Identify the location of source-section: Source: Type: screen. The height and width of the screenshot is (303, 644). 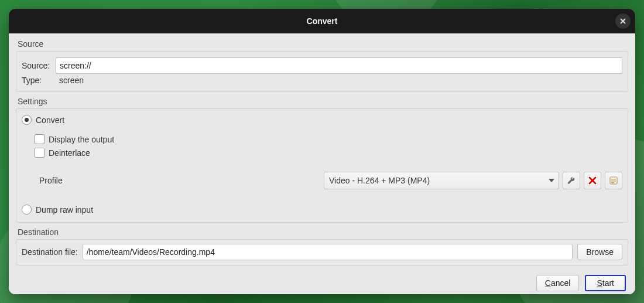
(322, 72).